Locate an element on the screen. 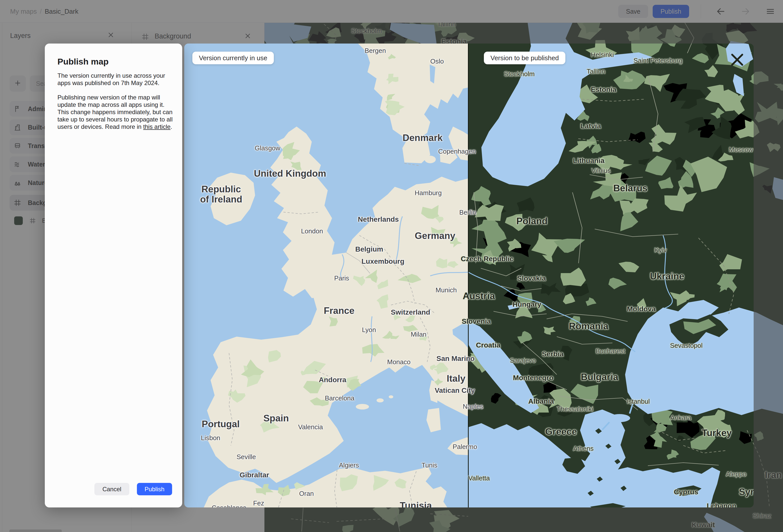  modal-paragraph-1: The version currently in use across your… is located at coordinates (116, 79).